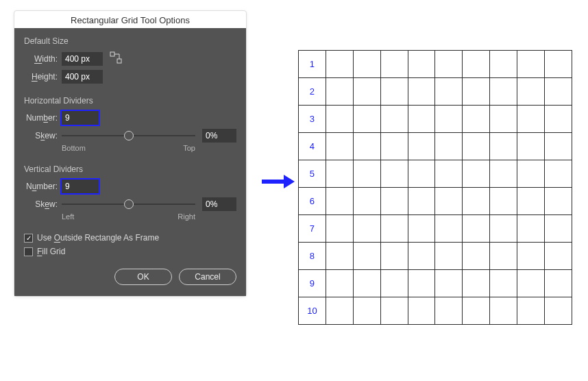 The width and height of the screenshot is (588, 381). What do you see at coordinates (208, 277) in the screenshot?
I see `cancel-button: Cancel` at bounding box center [208, 277].